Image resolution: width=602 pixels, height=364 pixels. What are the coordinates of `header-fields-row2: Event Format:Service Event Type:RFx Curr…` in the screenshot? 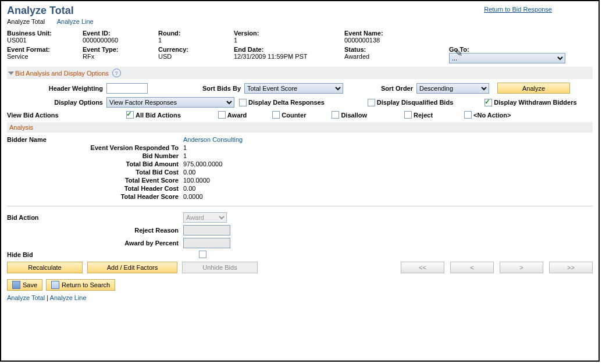 It's located at (300, 55).